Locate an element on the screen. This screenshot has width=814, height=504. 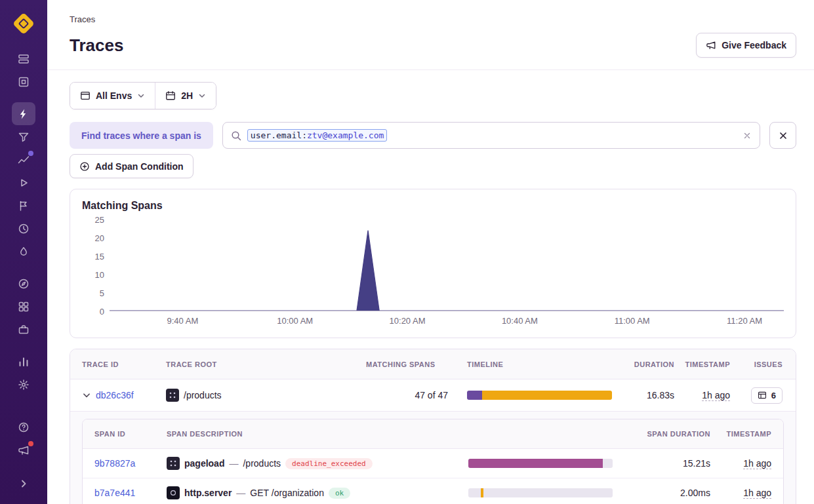
search-icon is located at coordinates (236, 136).